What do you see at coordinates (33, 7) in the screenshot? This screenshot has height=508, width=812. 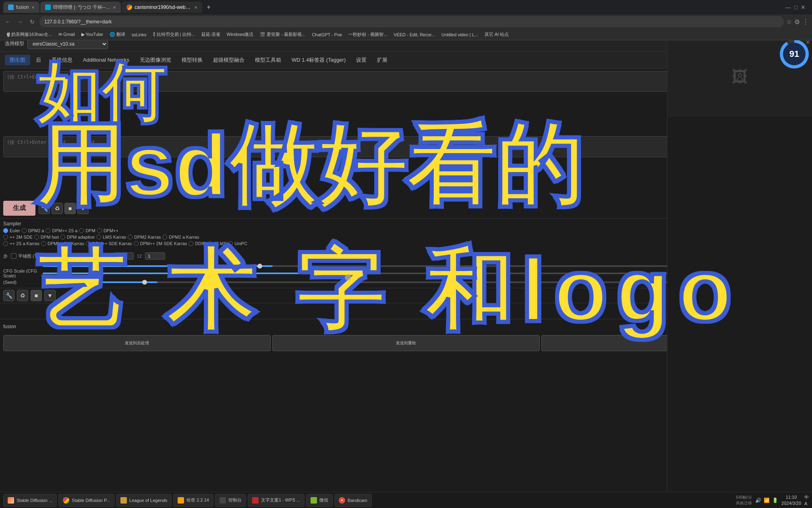 I see `tab-close-fusion: ✕` at bounding box center [33, 7].